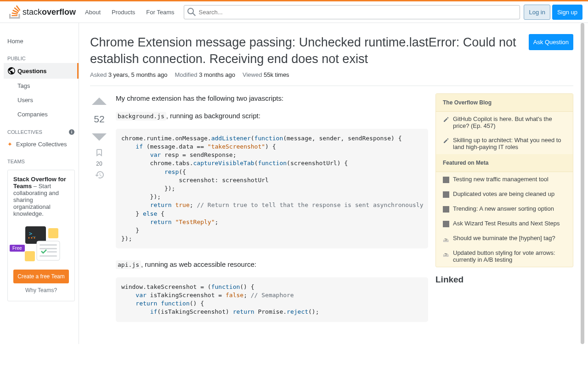  What do you see at coordinates (41, 41) in the screenshot?
I see `sidebar-home: Home` at bounding box center [41, 41].